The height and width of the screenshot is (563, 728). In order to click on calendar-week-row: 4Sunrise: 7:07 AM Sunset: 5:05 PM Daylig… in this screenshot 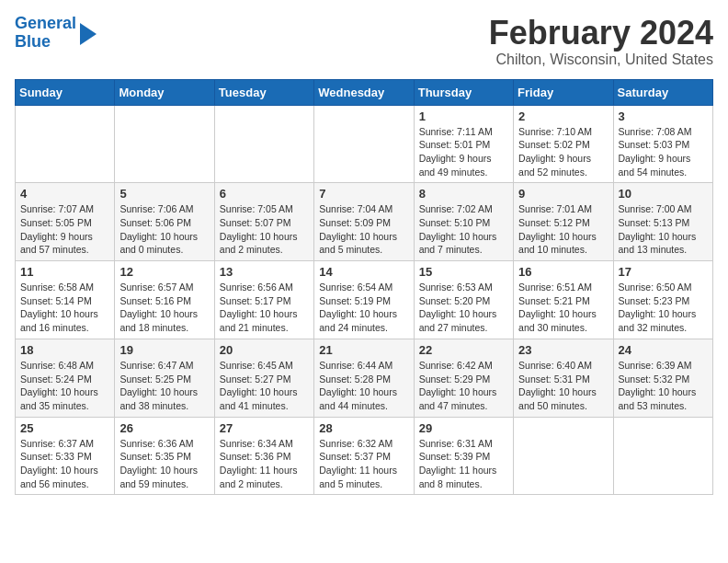, I will do `click(364, 223)`.